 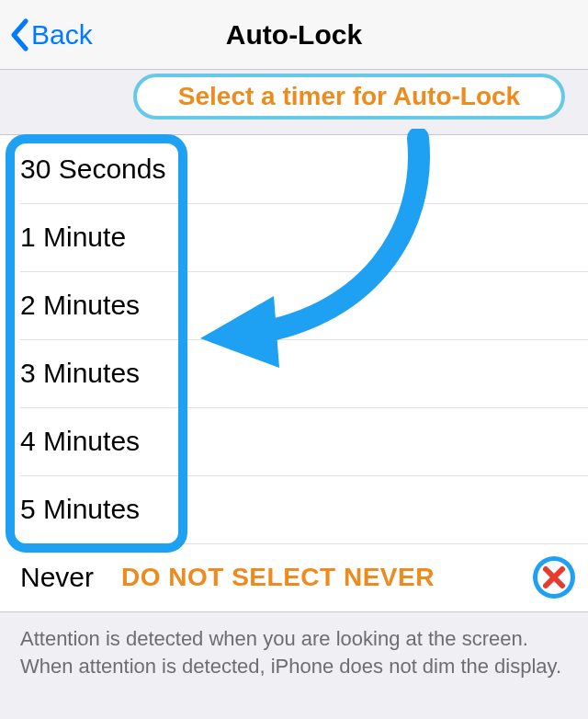 What do you see at coordinates (294, 237) in the screenshot?
I see `option-1-minute: 1 Minute` at bounding box center [294, 237].